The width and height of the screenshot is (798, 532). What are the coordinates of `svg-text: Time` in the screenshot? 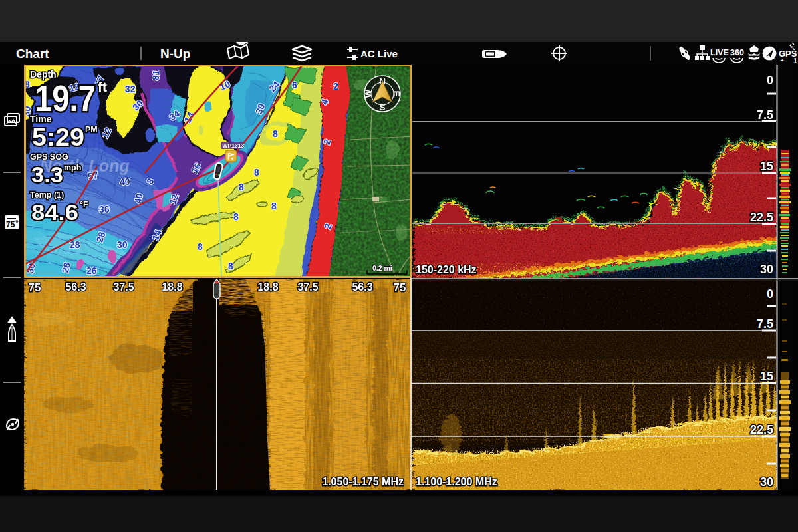 It's located at (41, 119).